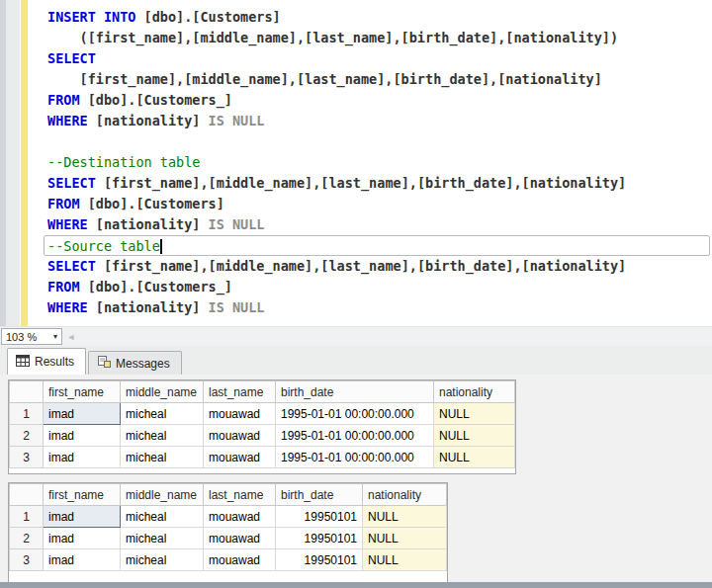  What do you see at coordinates (46, 362) in the screenshot?
I see `tab-results: Results` at bounding box center [46, 362].